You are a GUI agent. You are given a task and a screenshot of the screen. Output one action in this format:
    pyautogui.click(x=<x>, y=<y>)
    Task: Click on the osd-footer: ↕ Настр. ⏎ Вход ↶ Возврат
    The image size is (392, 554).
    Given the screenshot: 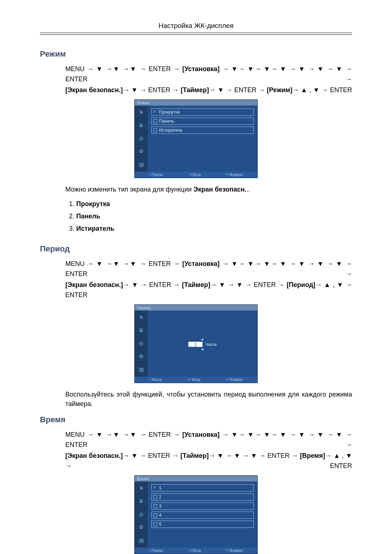 What is the action you would take?
    pyautogui.click(x=196, y=379)
    